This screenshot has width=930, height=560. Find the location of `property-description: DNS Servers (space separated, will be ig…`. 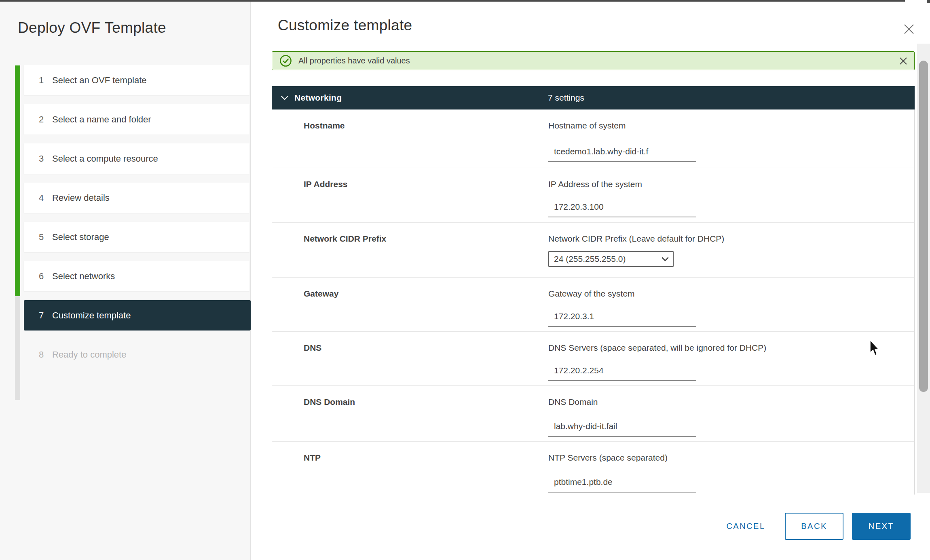

property-description: DNS Servers (space separated, will be ig… is located at coordinates (657, 348).